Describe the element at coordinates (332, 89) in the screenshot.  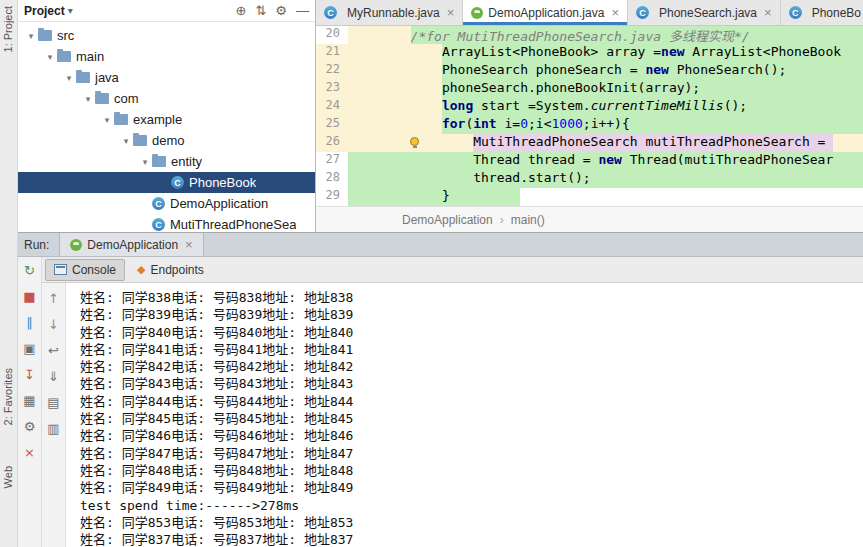
I see `line-number: 23` at that location.